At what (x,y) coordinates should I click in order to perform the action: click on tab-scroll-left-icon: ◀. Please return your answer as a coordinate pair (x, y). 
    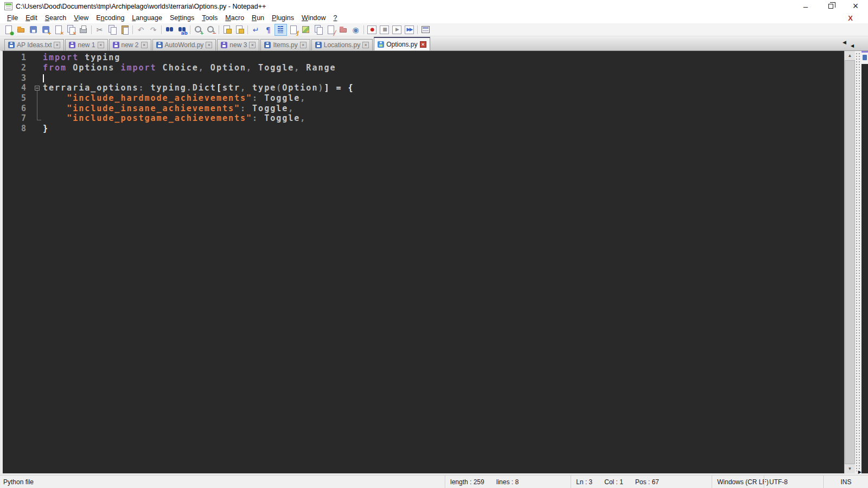
    Looking at the image, I should click on (844, 42).